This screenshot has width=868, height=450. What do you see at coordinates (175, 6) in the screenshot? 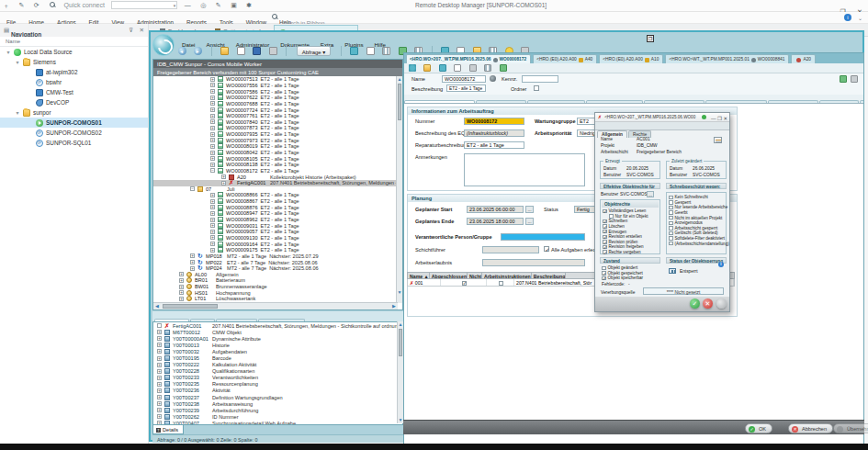
I see `chevron-down-icon: ▾` at bounding box center [175, 6].